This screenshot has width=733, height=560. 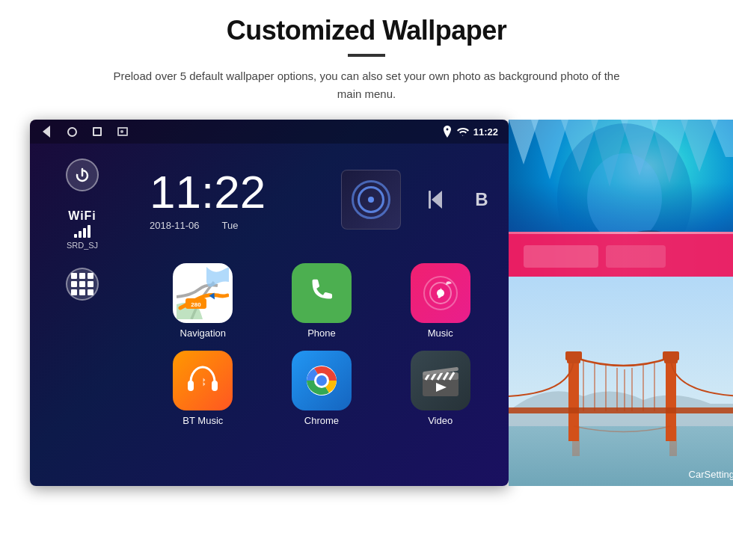 I want to click on wifi-label: WiFi, so click(x=82, y=216).